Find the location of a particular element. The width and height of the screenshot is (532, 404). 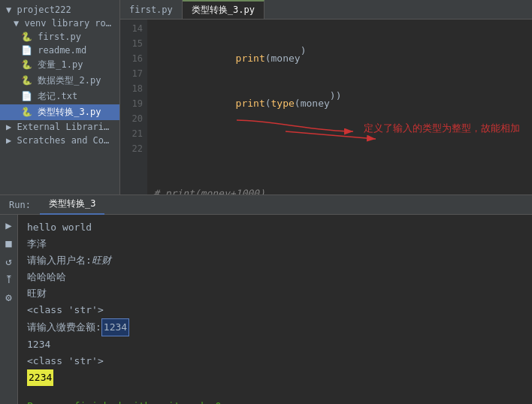

run-tabs: Run: 类型转换_3 is located at coordinates (266, 205).